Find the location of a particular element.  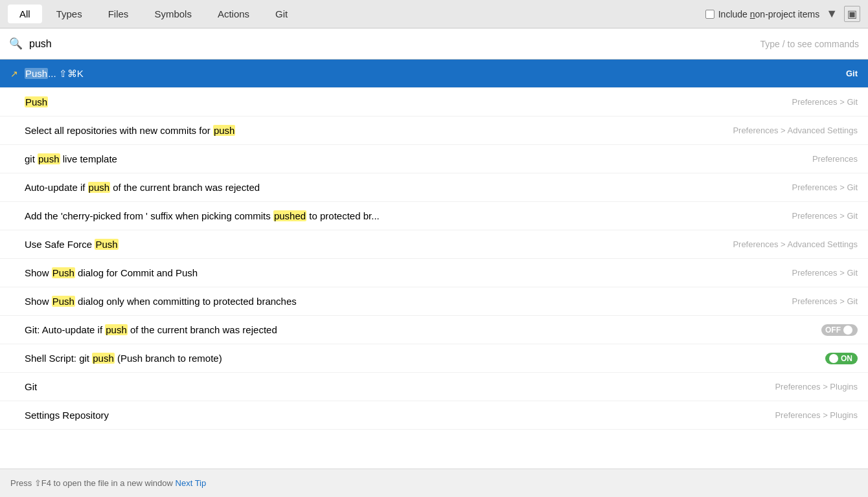

result-main: Push is located at coordinates (408, 102).